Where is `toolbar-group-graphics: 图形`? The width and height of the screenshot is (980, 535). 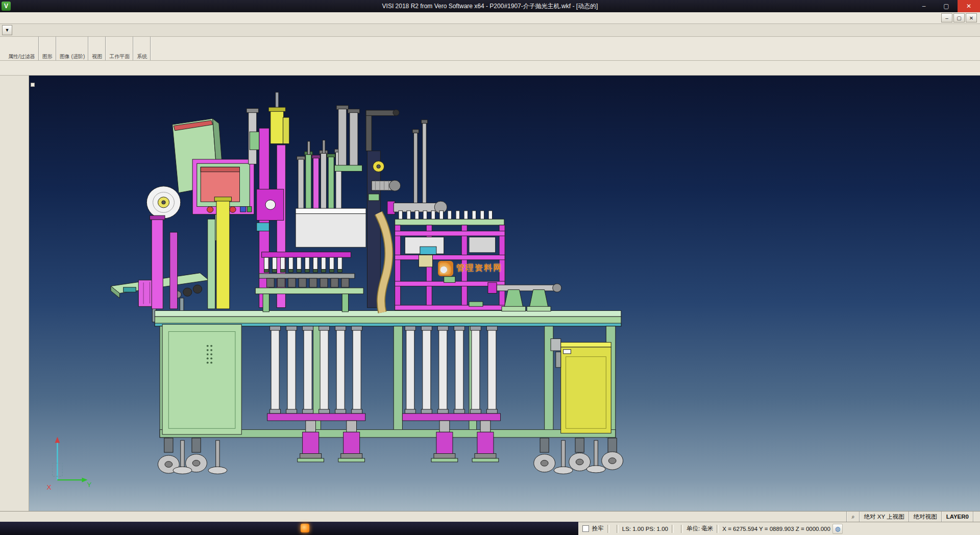 toolbar-group-graphics: 图形 is located at coordinates (48, 48).